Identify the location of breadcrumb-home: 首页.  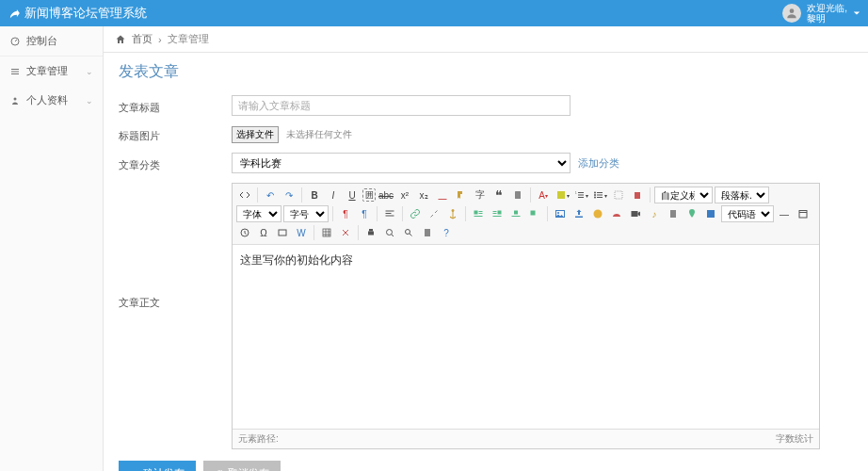
(142, 40).